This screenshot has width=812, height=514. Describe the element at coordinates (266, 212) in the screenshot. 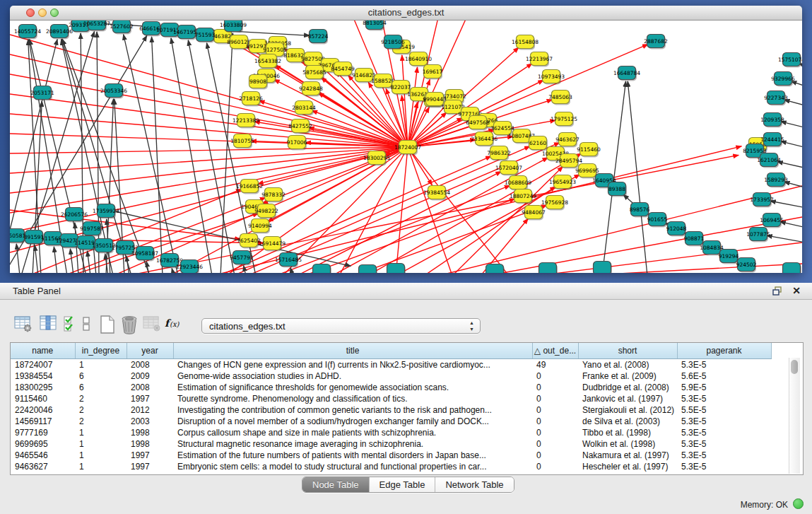

I see `graph-node: 9498222` at that location.